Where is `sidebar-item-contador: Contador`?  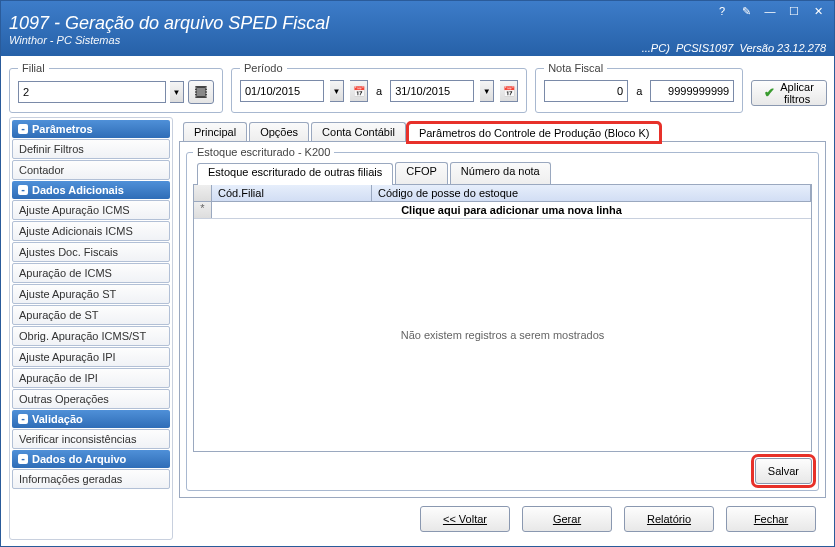 sidebar-item-contador: Contador is located at coordinates (91, 170).